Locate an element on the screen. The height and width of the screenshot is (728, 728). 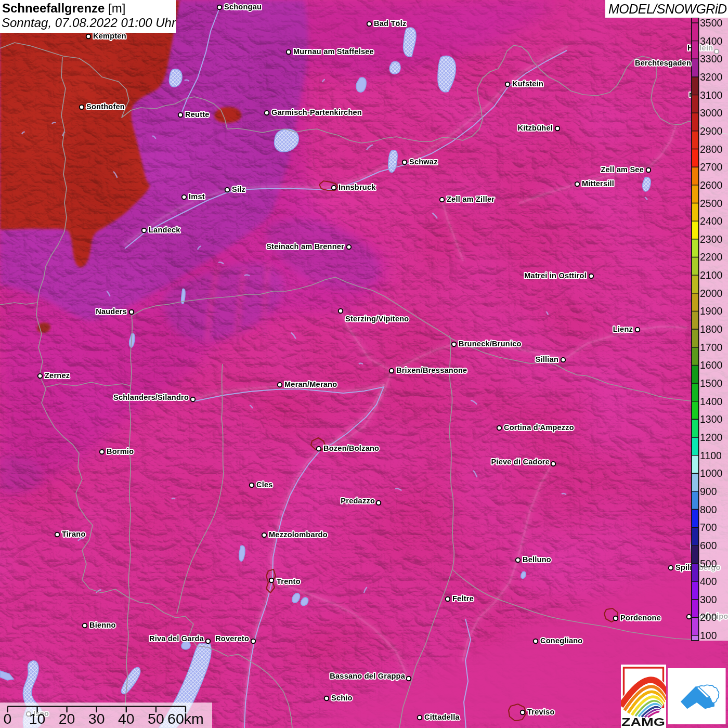
svg-text: 2100 is located at coordinates (711, 275).